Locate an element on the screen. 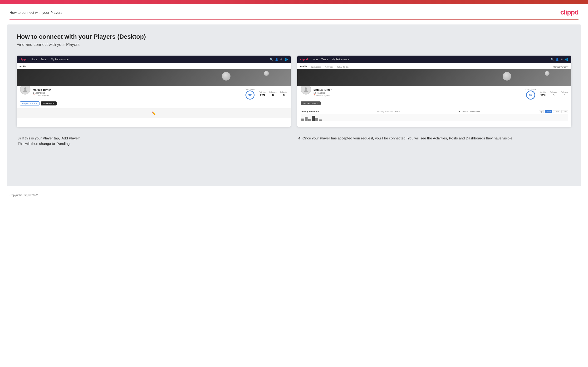 This screenshot has width=588, height=367. app-buttons-row-1: Request to Follow Add Player + is located at coordinates (154, 103).